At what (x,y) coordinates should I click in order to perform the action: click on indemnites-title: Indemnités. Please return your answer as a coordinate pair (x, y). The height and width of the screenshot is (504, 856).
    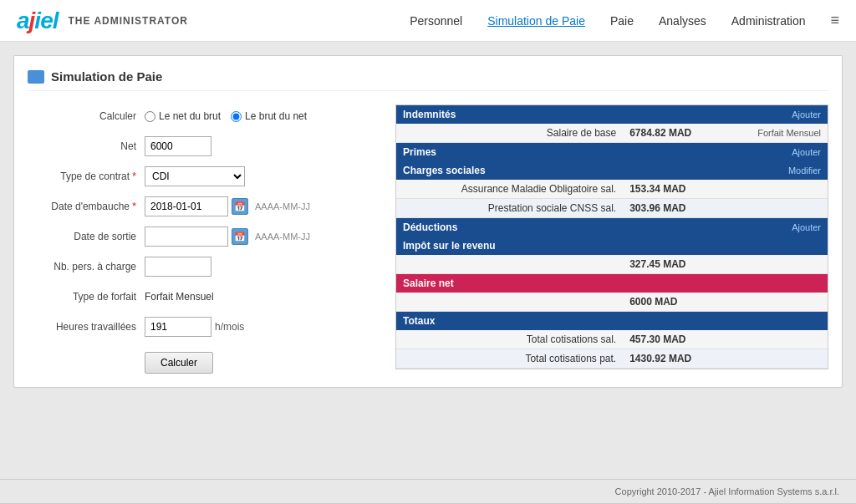
    Looking at the image, I should click on (430, 115).